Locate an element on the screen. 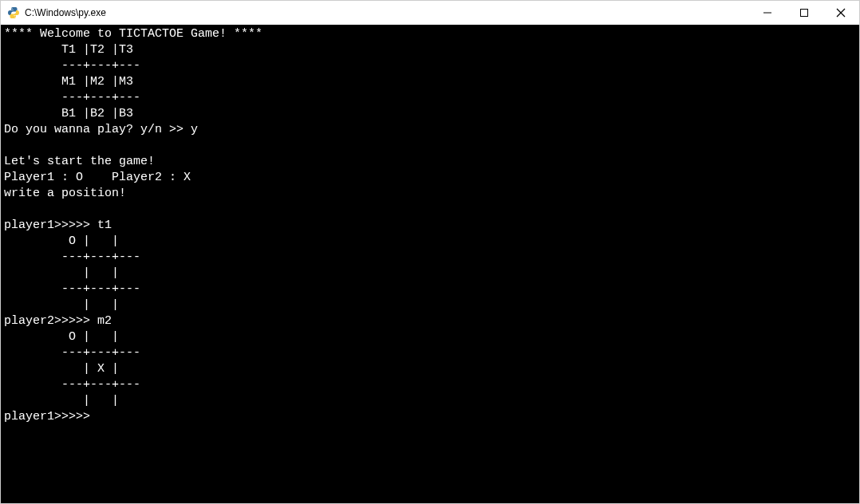 The image size is (860, 504). console-line: Player1 : O Player2 : X is located at coordinates (97, 177).